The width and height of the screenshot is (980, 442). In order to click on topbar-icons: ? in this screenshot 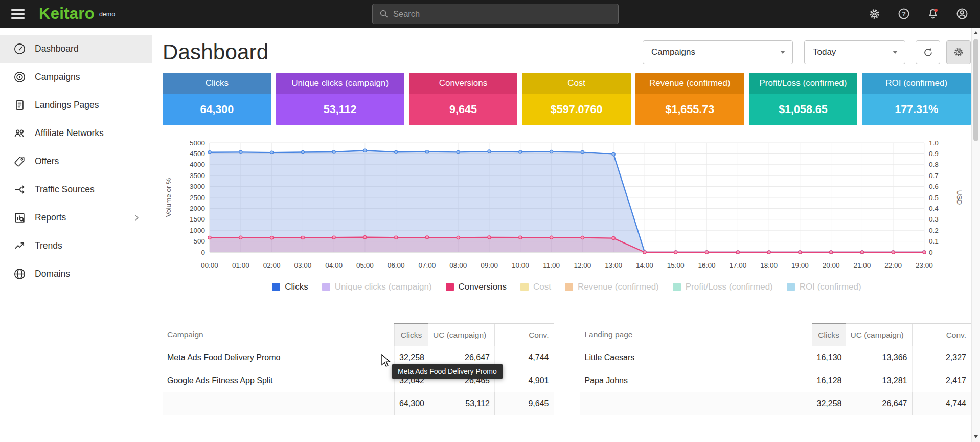, I will do `click(918, 14)`.